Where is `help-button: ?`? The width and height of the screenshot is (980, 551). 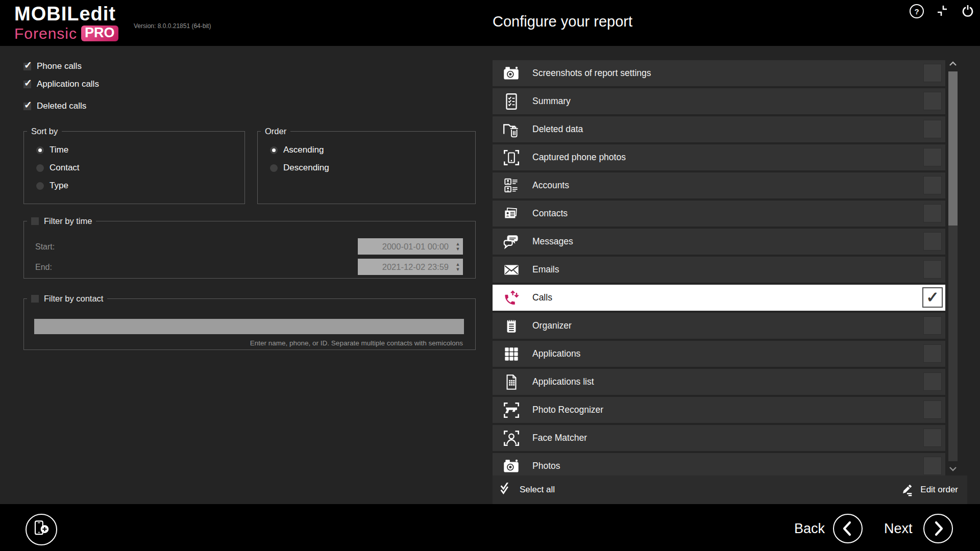
help-button: ? is located at coordinates (917, 11).